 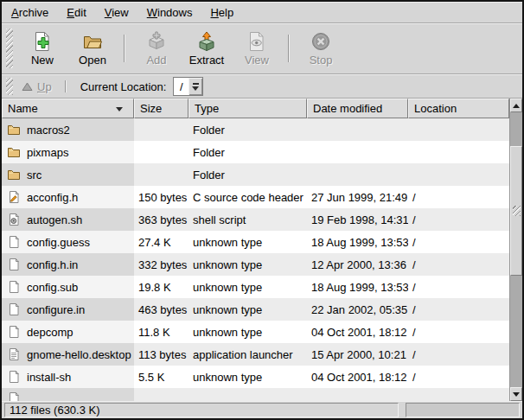 I want to click on cell-size: 11.8 K, so click(x=161, y=332).